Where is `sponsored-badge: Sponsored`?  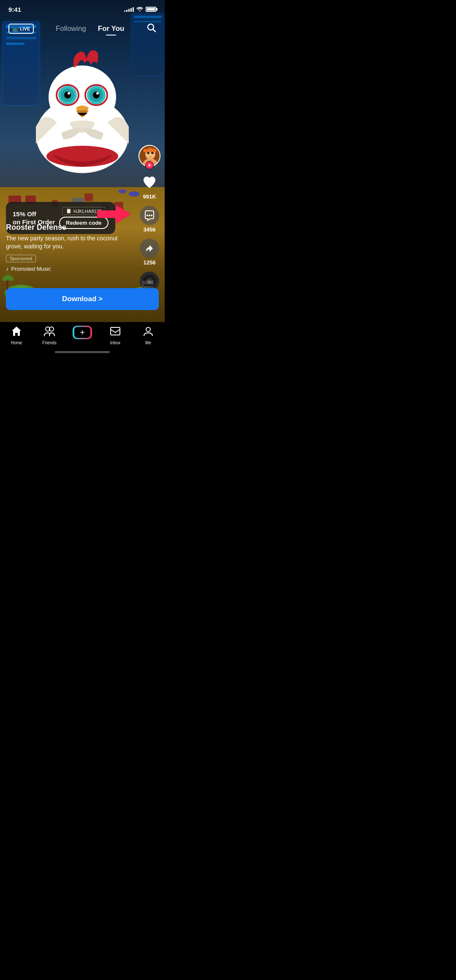 sponsored-badge: Sponsored is located at coordinates (21, 259).